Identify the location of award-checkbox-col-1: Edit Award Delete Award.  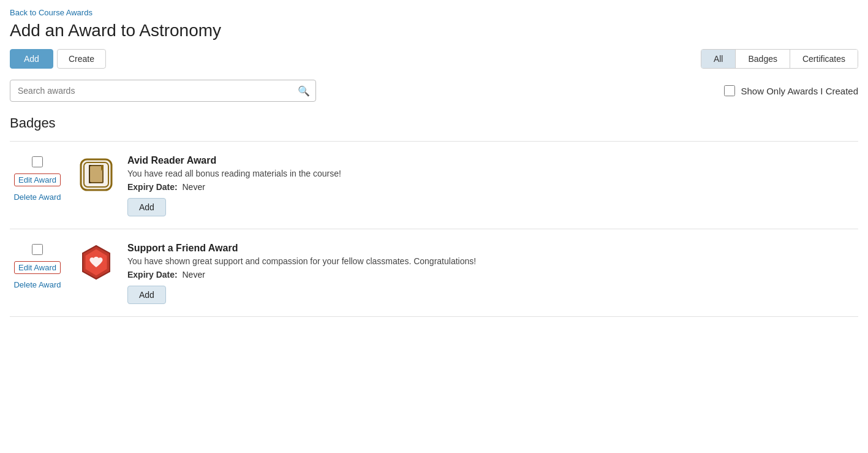
(37, 178).